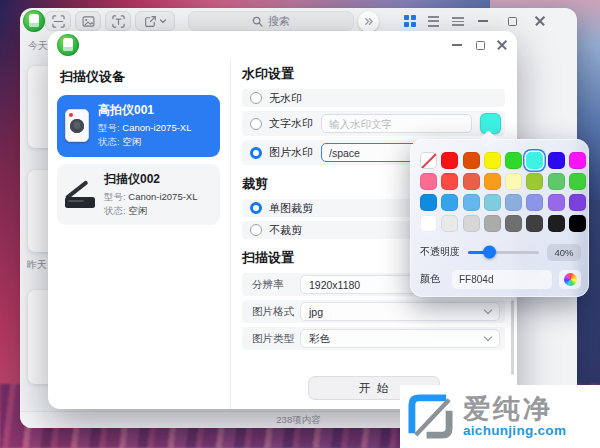 The image size is (600, 448). What do you see at coordinates (271, 21) in the screenshot?
I see `search-input: 搜索` at bounding box center [271, 21].